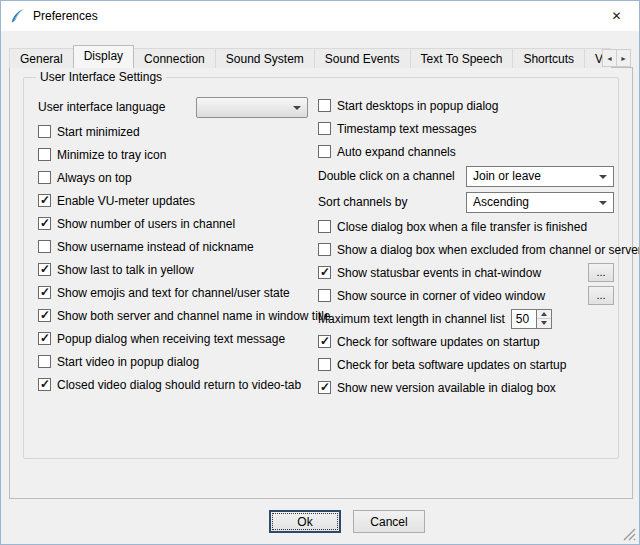 The width and height of the screenshot is (640, 545). Describe the element at coordinates (438, 342) in the screenshot. I see `checkbox-label: Check for software updates on startup` at that location.